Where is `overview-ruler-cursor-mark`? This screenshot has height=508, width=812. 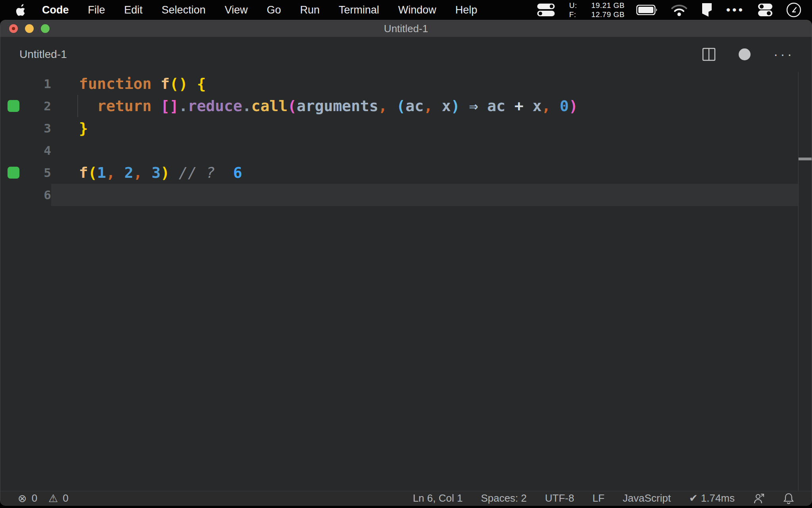
overview-ruler-cursor-mark is located at coordinates (805, 159).